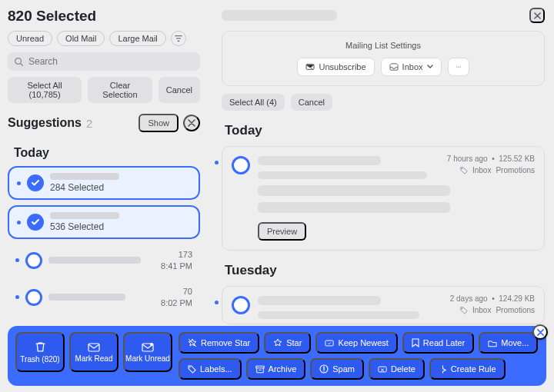  Describe the element at coordinates (276, 369) in the screenshot. I see `archive-button: Archive` at that location.